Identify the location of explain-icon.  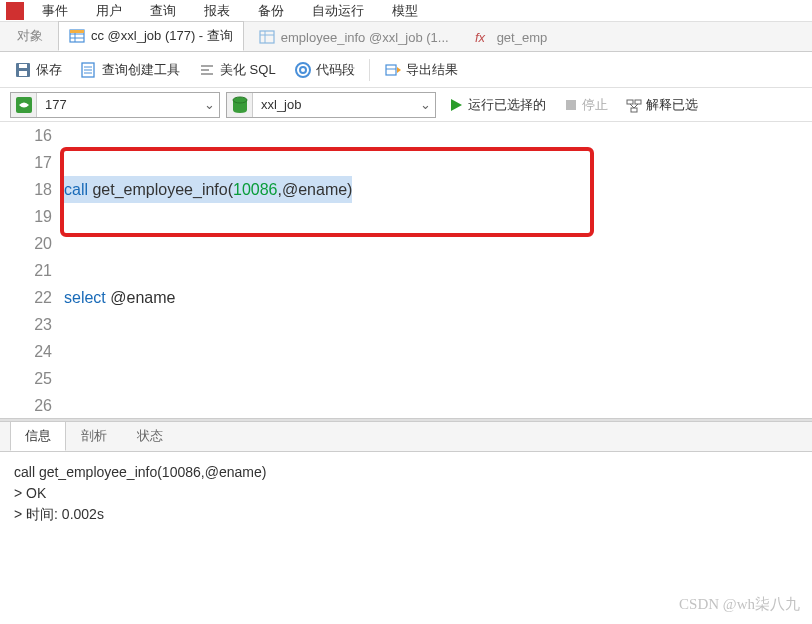
(634, 105).